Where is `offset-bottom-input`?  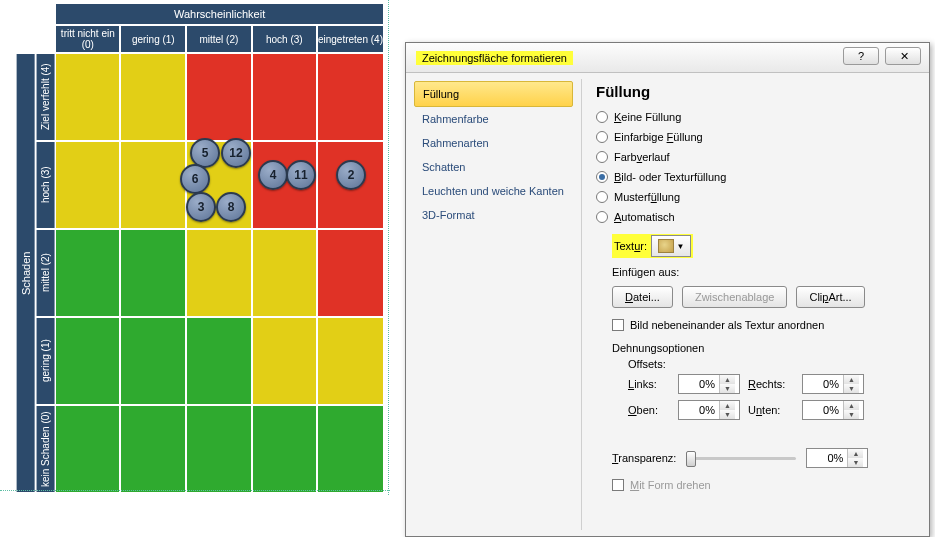
offset-bottom-input is located at coordinates (823, 410).